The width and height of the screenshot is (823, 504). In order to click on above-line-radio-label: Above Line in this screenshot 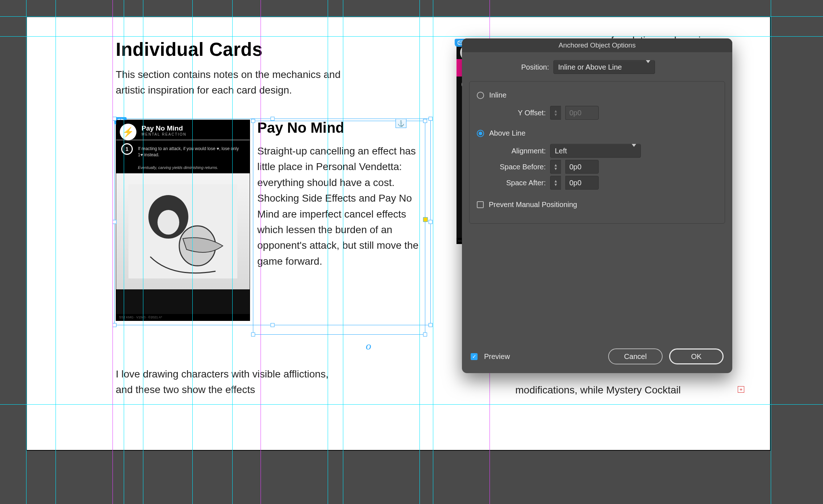, I will do `click(507, 133)`.